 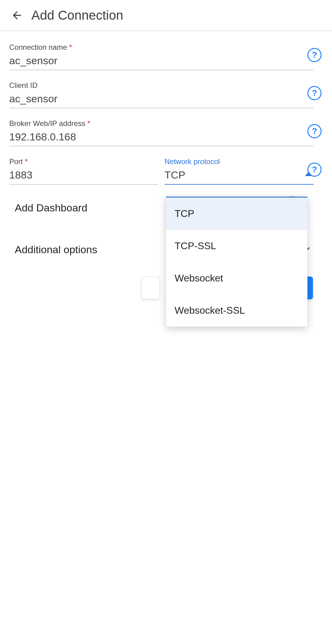 What do you see at coordinates (166, 170) in the screenshot?
I see `port-protocol-row: Port * 1883 Network protocol TCP ?` at bounding box center [166, 170].